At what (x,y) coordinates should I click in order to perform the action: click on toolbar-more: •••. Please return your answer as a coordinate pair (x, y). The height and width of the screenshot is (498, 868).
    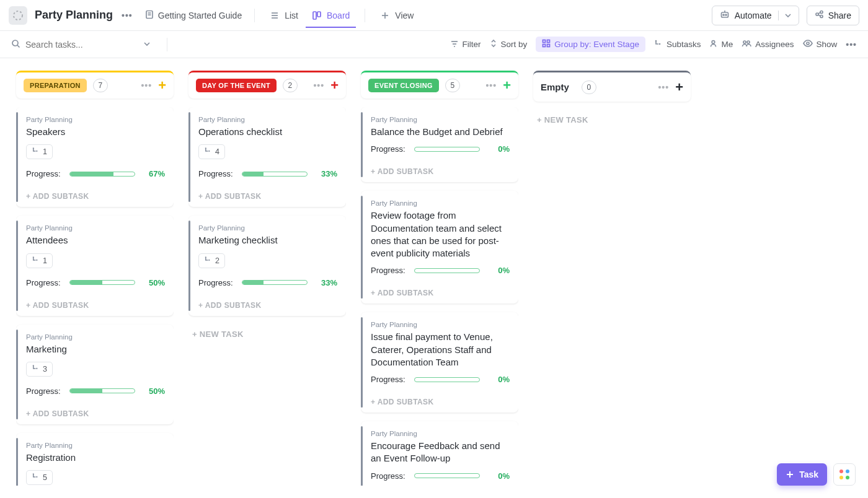
    Looking at the image, I should click on (851, 45).